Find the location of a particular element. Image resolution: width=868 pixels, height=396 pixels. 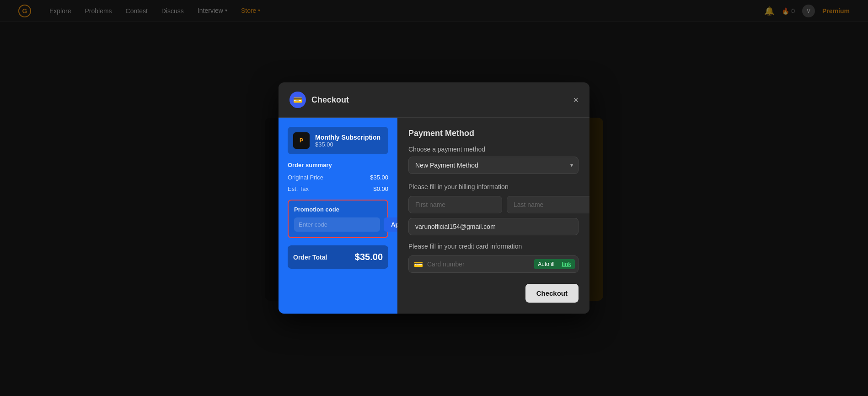

name-row is located at coordinates (493, 205).